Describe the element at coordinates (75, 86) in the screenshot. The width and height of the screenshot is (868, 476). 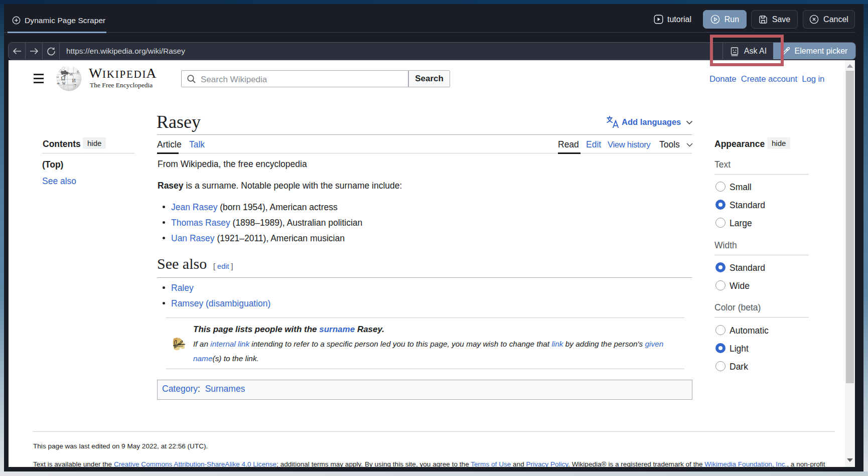
I see `svg-text: 7` at that location.